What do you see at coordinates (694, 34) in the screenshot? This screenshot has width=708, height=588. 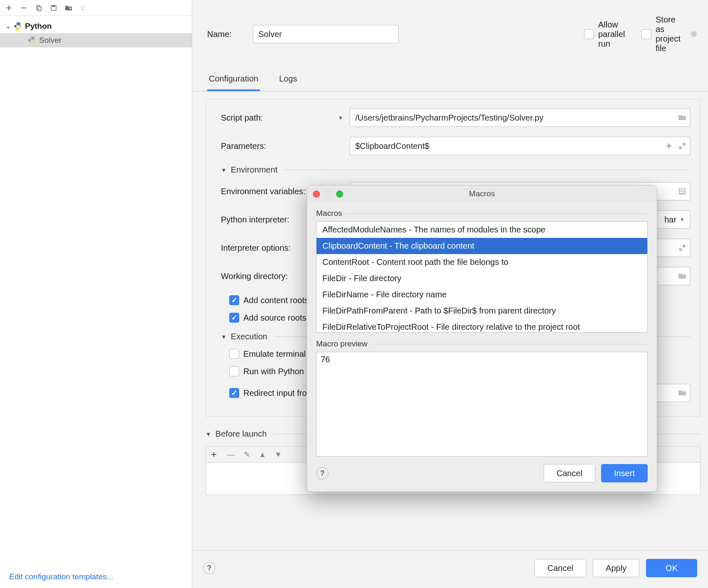 I see `gear-icon` at bounding box center [694, 34].